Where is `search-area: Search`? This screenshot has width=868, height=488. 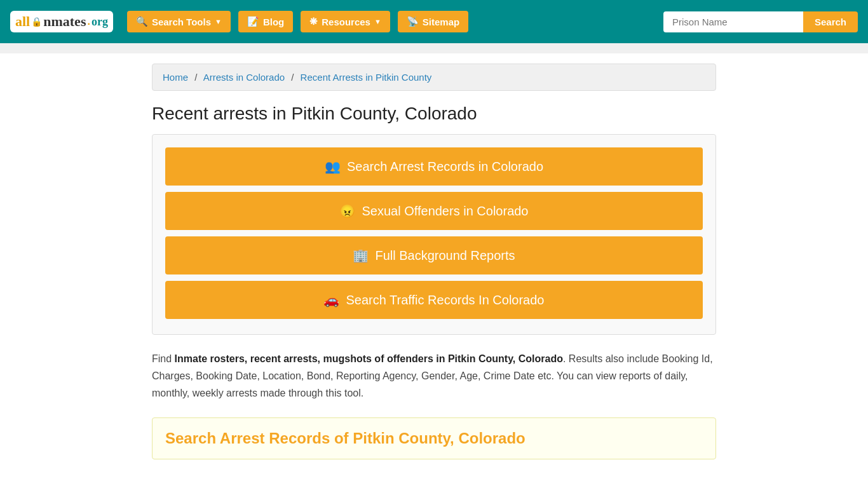
search-area: Search is located at coordinates (761, 22).